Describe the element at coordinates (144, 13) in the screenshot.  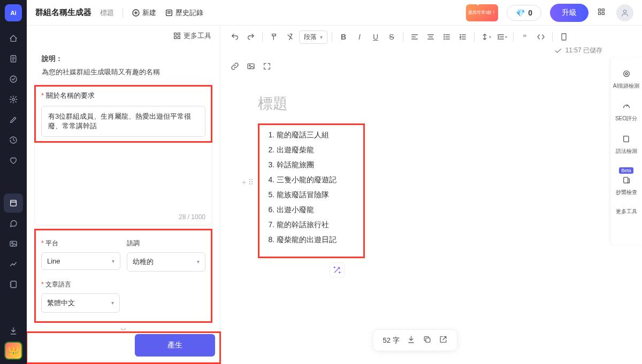
I see `new-button: 新建` at that location.